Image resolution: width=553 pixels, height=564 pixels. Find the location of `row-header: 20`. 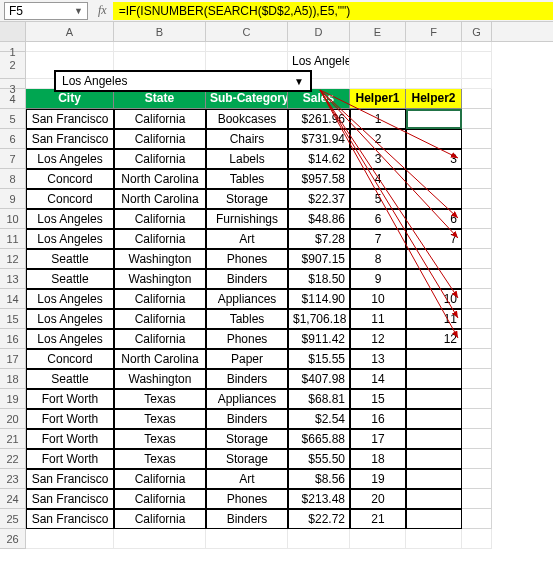

row-header: 20 is located at coordinates (13, 419).